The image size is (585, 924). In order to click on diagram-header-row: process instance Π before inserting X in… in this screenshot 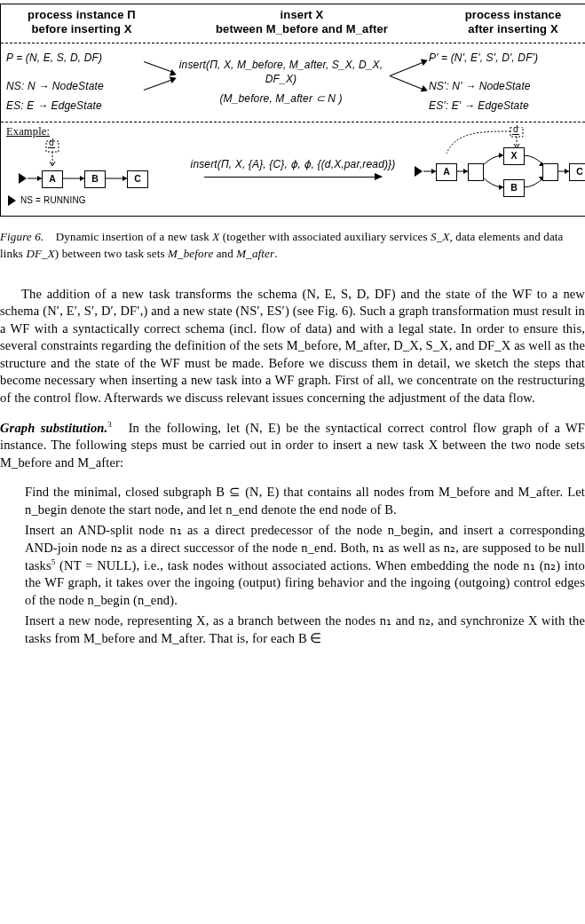, I will do `click(293, 24)`.